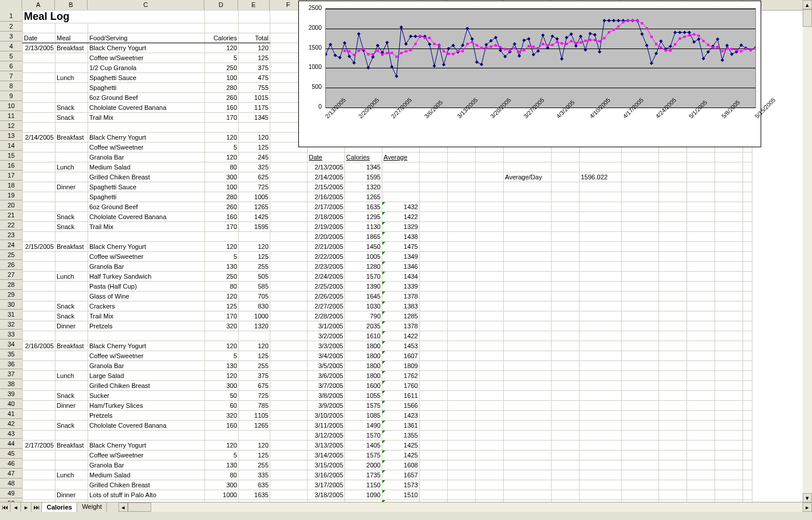  What do you see at coordinates (364, 465) in the screenshot?
I see `cell: 2000` at bounding box center [364, 465].